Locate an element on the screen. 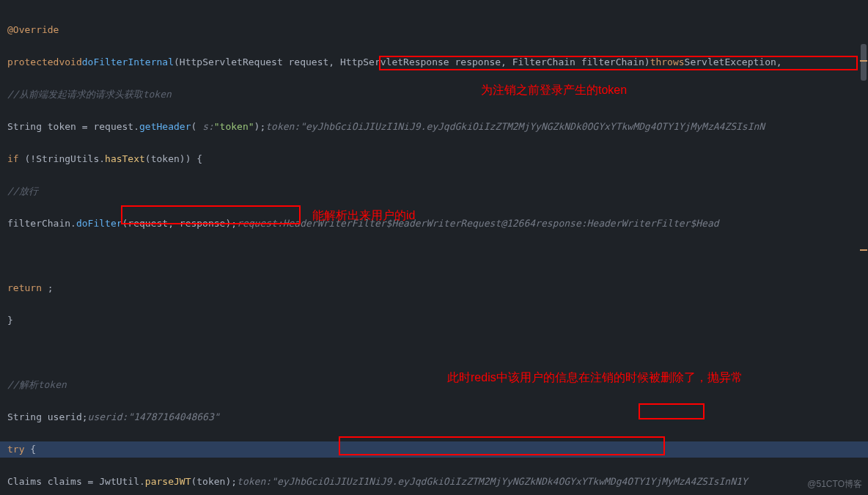 The width and height of the screenshot is (868, 495). watermark-label: @51CTO博客 is located at coordinates (834, 484).